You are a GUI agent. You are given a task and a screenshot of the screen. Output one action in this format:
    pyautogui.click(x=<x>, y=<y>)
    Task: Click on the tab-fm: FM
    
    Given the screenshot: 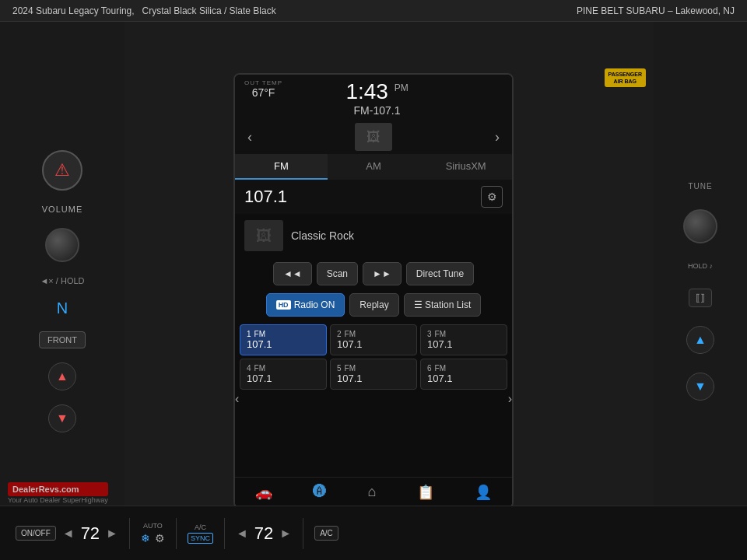 What is the action you would take?
    pyautogui.click(x=282, y=166)
    